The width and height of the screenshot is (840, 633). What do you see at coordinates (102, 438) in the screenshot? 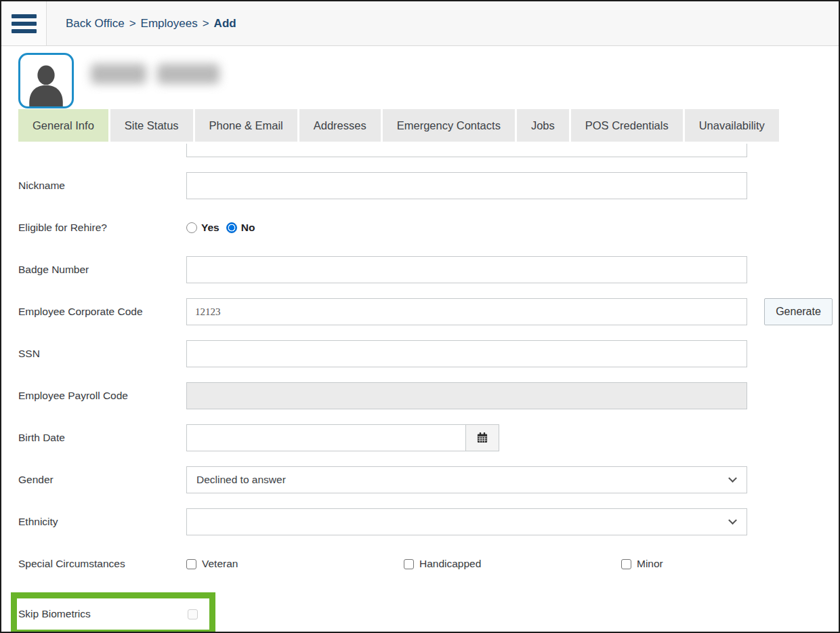
I see `birth-date-label: Birth Date` at bounding box center [102, 438].